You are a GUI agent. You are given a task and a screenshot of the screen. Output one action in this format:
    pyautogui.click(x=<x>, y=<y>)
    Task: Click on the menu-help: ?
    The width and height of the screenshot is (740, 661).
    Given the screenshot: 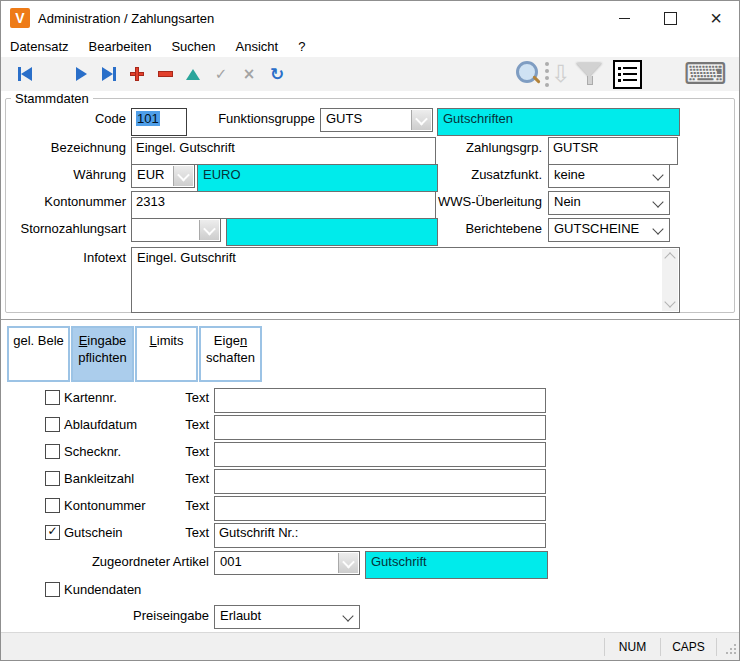 What is the action you would take?
    pyautogui.click(x=302, y=46)
    